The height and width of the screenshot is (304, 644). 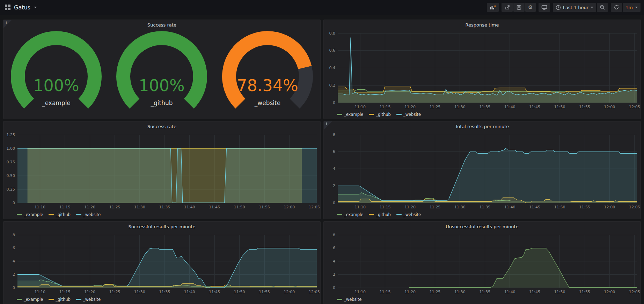 What do you see at coordinates (507, 7) in the screenshot?
I see `share-icon` at bounding box center [507, 7].